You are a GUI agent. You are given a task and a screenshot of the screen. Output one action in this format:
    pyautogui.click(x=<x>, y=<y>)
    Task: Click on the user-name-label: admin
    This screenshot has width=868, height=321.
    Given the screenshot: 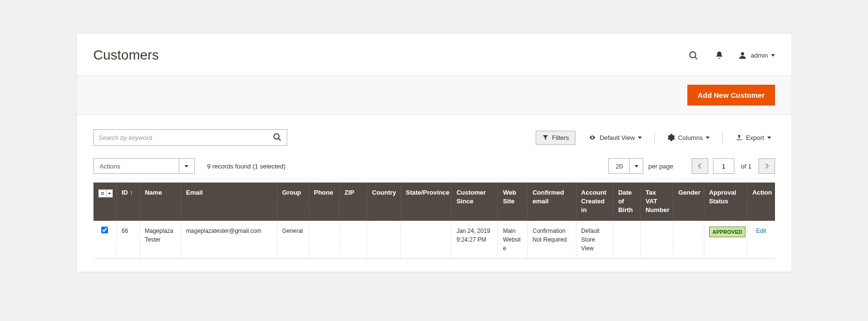 What is the action you would take?
    pyautogui.click(x=760, y=55)
    